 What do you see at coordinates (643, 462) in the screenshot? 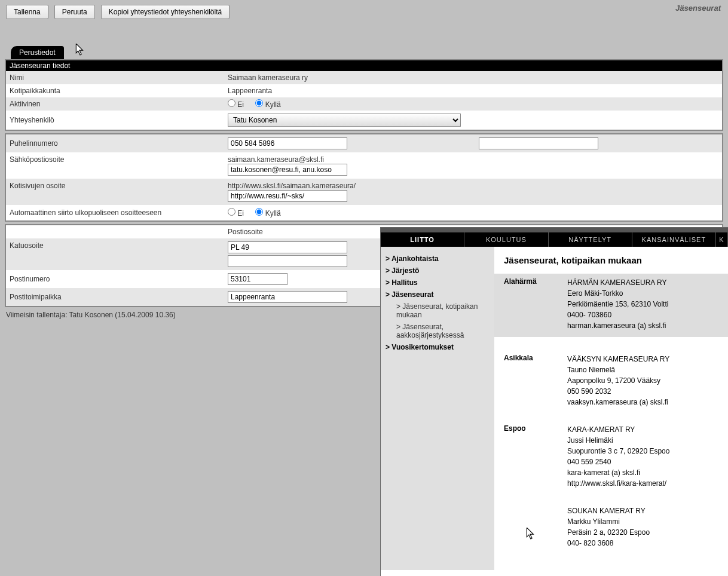
I see `club-line: 040 559 2540` at bounding box center [643, 462].